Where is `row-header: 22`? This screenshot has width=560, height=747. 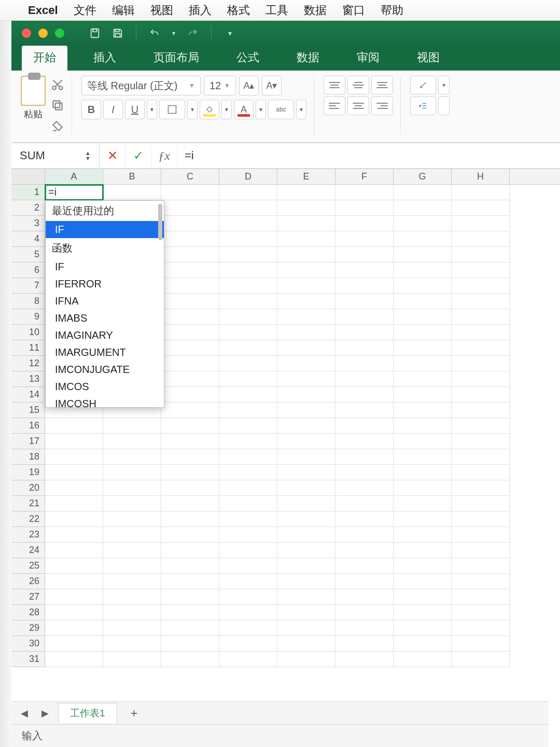
row-header: 22 is located at coordinates (28, 519).